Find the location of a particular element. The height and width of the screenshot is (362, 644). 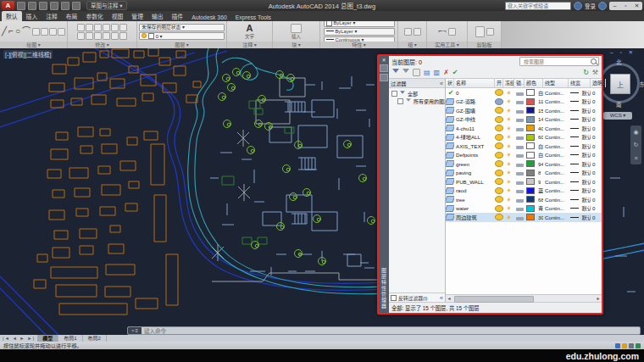

invert-collapse-icon: « is located at coordinates (441, 298).